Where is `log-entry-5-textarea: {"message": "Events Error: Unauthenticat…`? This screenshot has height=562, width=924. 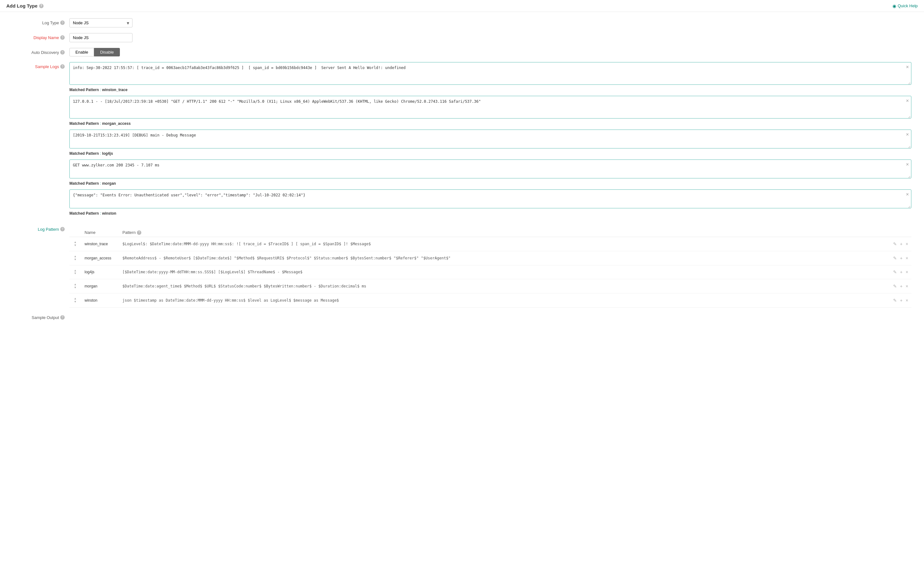 log-entry-5-textarea: {"message": "Events Error: Unauthenticat… is located at coordinates (490, 199).